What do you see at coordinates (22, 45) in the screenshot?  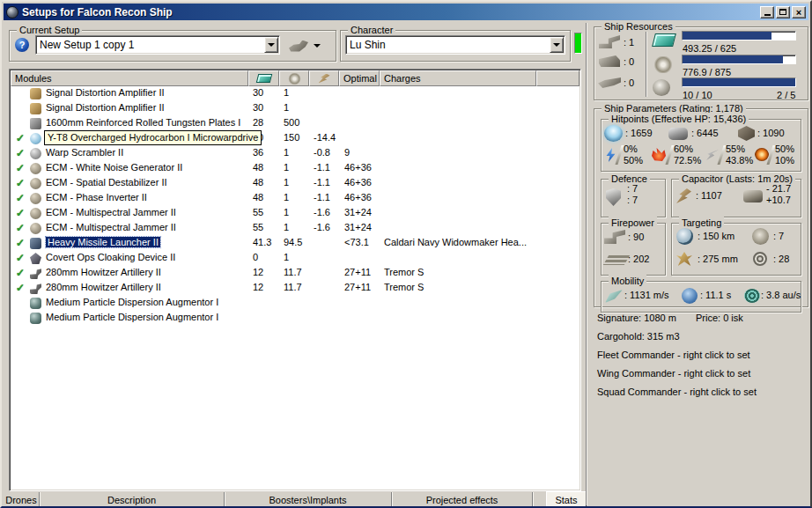 I see `help-icon: ?` at bounding box center [22, 45].